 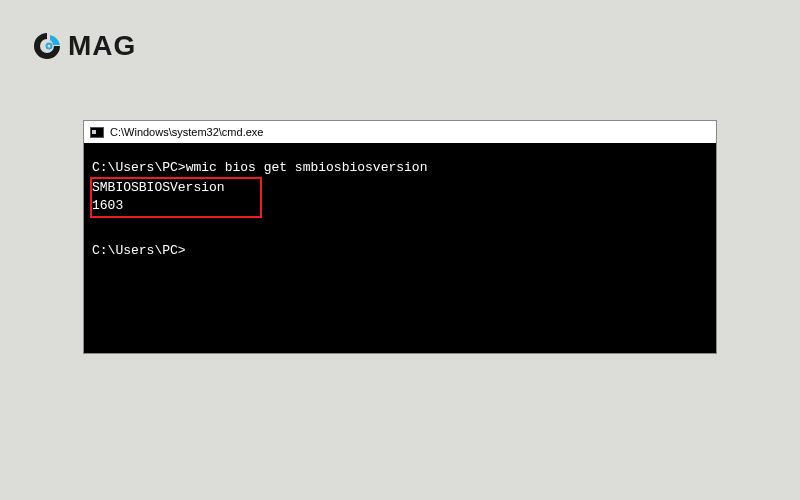 What do you see at coordinates (158, 188) in the screenshot?
I see `output-header: SMBIOSBIOSVersion` at bounding box center [158, 188].